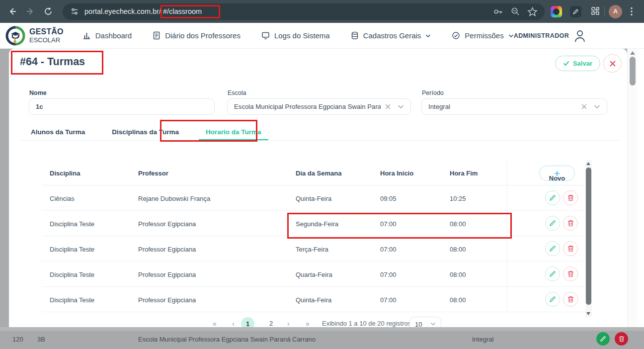 Image resolution: width=644 pixels, height=349 pixels. I want to click on url-prefix: portal.eyecheck.com.br/, so click(123, 11).